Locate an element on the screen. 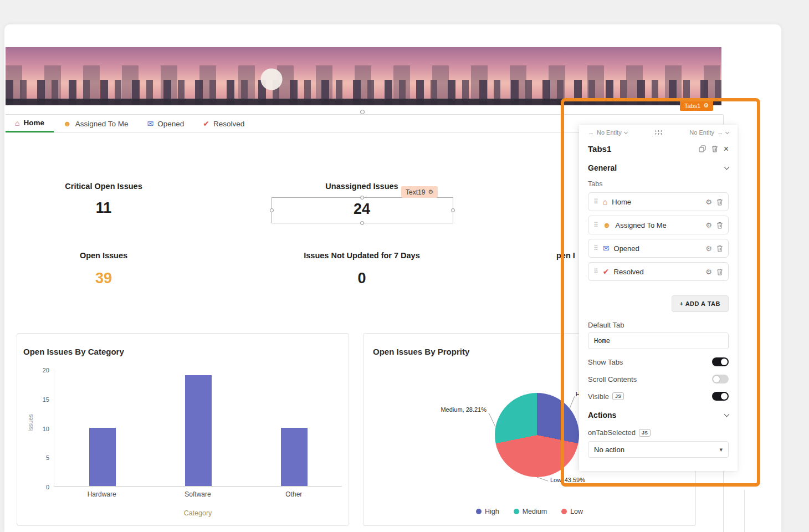  home-icon: ⌂ is located at coordinates (17, 123).